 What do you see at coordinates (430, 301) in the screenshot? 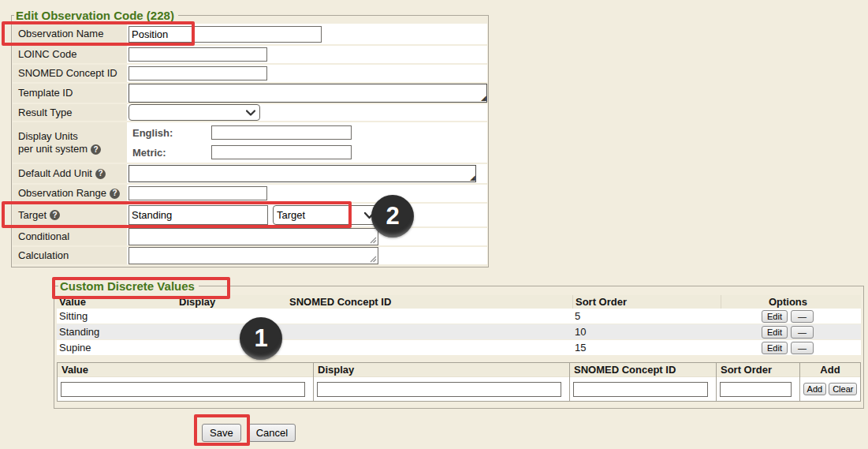
I see `header-snomed: SNOMED Concept ID` at bounding box center [430, 301].